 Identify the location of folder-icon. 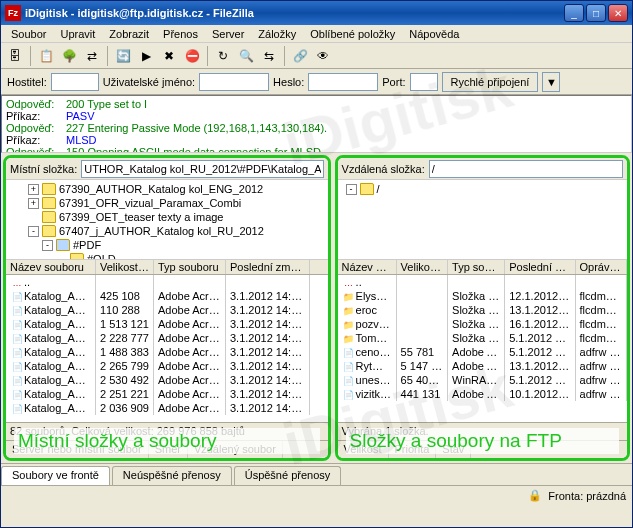
(49, 203).